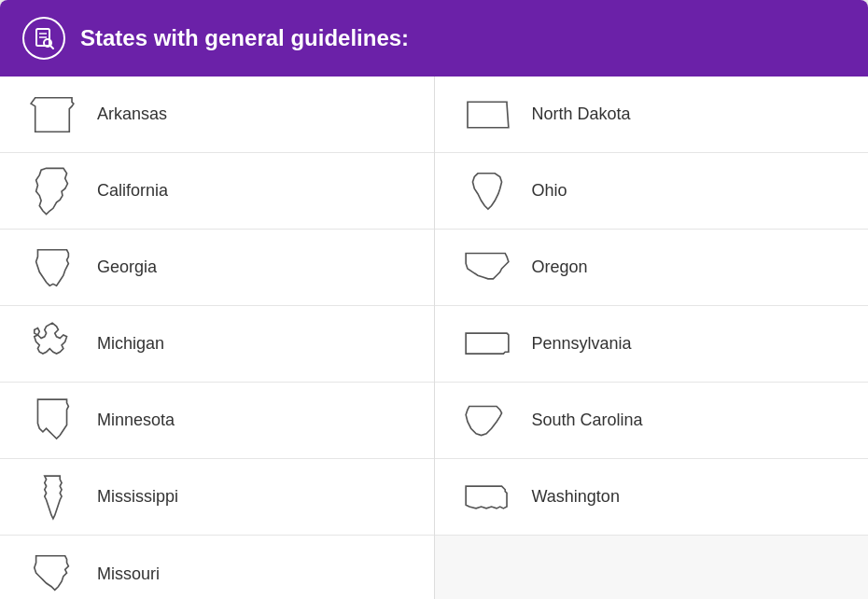  What do you see at coordinates (572, 496) in the screenshot?
I see `state-name: Washington` at bounding box center [572, 496].